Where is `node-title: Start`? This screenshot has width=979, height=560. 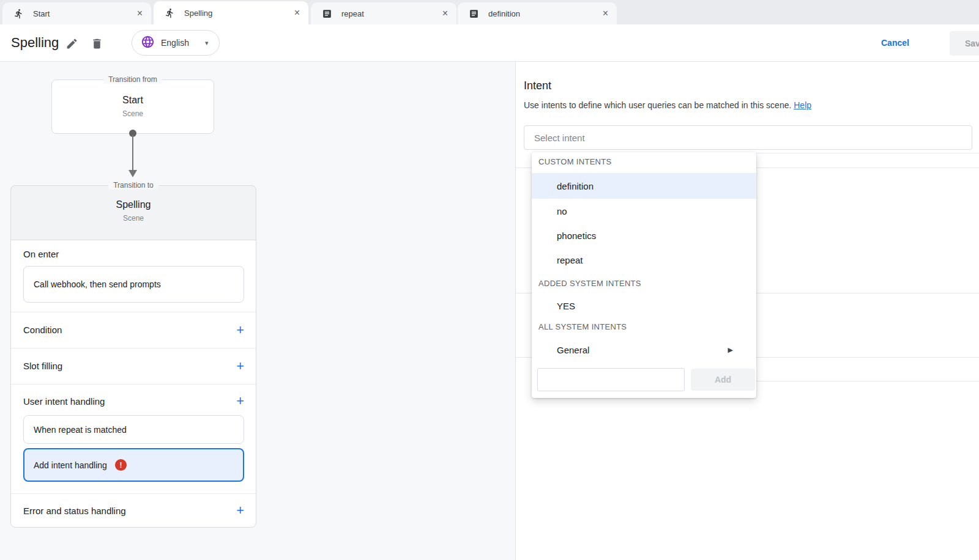
node-title: Start is located at coordinates (133, 100).